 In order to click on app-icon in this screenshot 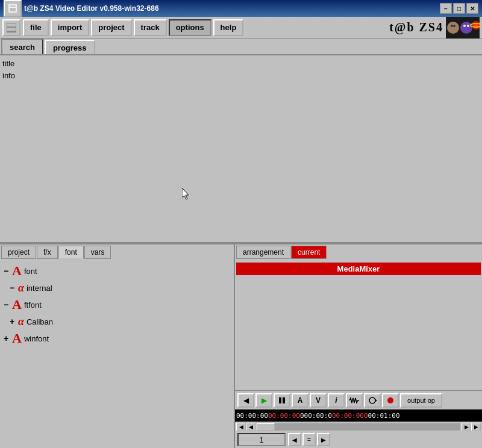, I will do `click(11, 28)`.